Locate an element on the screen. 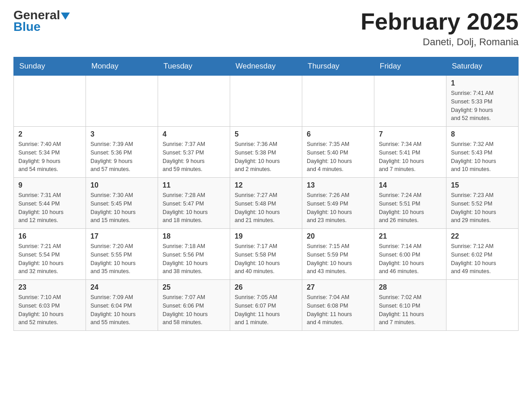 This screenshot has height=411, width=532. day-info: Sunrise: 7:27 AM Sunset: 5:48 PM Dayligh… is located at coordinates (266, 208).